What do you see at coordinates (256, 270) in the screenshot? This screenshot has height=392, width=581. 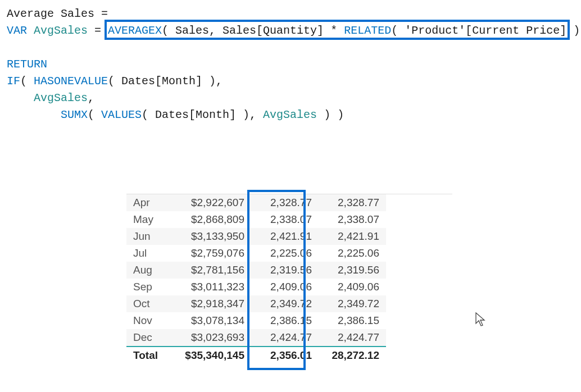 I see `table-row: Aug $2,781,156 2,319.56 2,319.56` at bounding box center [256, 270].